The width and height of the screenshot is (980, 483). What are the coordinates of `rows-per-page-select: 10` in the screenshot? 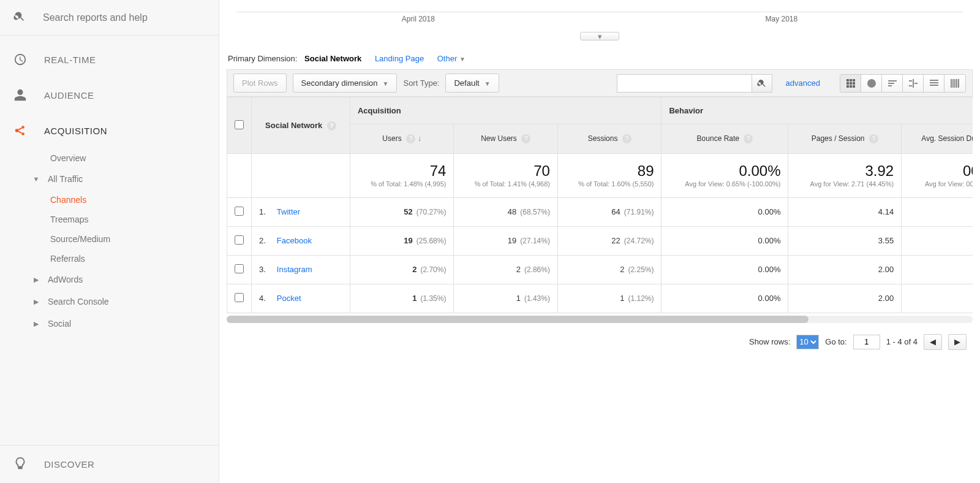 It's located at (807, 342).